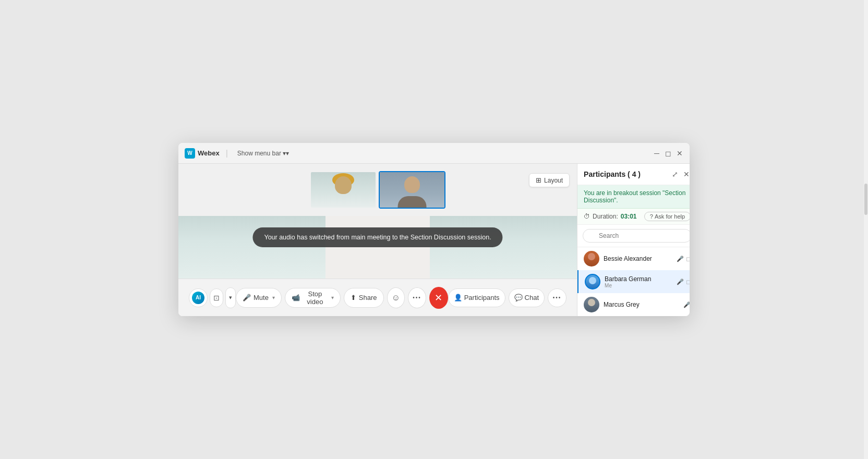 The image size is (868, 459). What do you see at coordinates (638, 259) in the screenshot?
I see `participant-name: Bessie Alexander` at bounding box center [638, 259].